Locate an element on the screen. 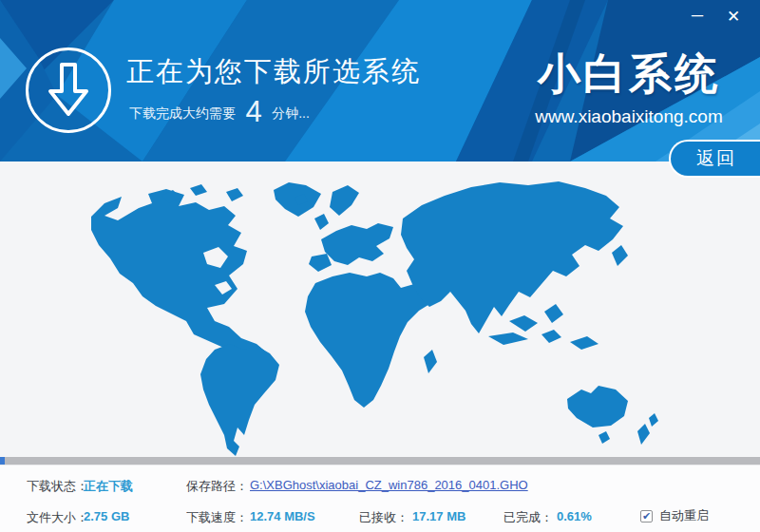 This screenshot has height=532, width=760. save-path-label: 保存路径： is located at coordinates (217, 486).